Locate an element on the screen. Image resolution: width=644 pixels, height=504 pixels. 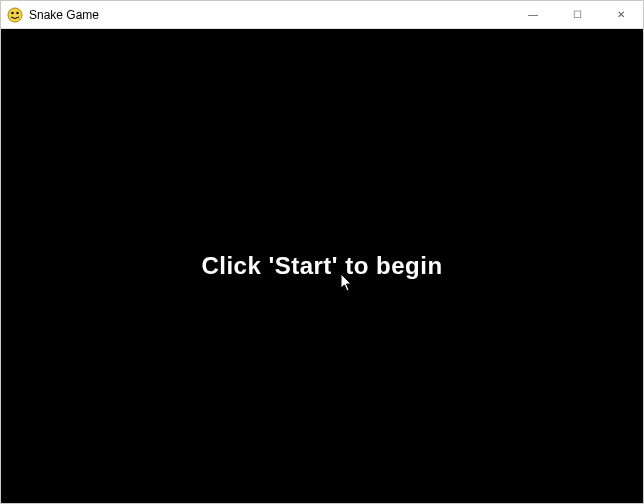
close-icon: ✕ is located at coordinates (621, 14).